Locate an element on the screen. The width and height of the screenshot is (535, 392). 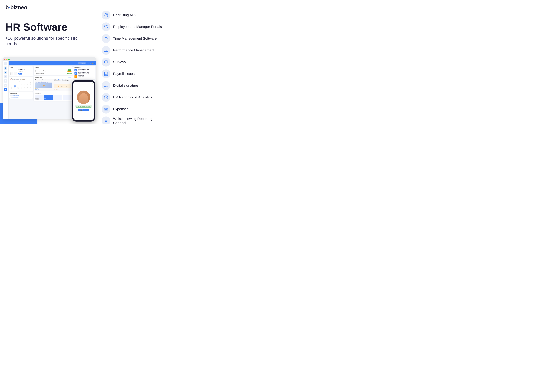
day-sun: S is located at coordinates (12, 83).